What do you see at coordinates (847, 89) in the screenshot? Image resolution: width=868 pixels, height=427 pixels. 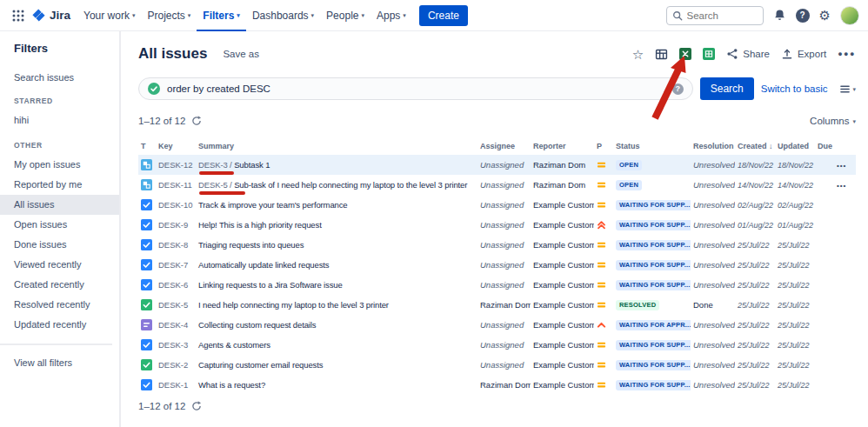 I see `view-options-icon: ▾` at bounding box center [847, 89].